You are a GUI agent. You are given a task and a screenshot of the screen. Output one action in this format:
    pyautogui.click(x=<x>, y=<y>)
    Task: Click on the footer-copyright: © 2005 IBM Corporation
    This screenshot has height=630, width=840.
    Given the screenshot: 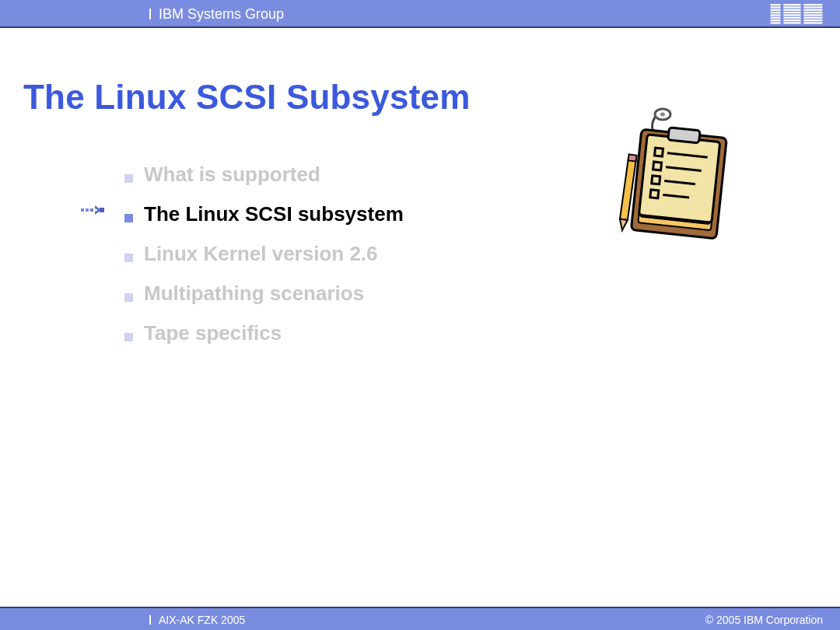 What is the action you would take?
    pyautogui.click(x=764, y=620)
    